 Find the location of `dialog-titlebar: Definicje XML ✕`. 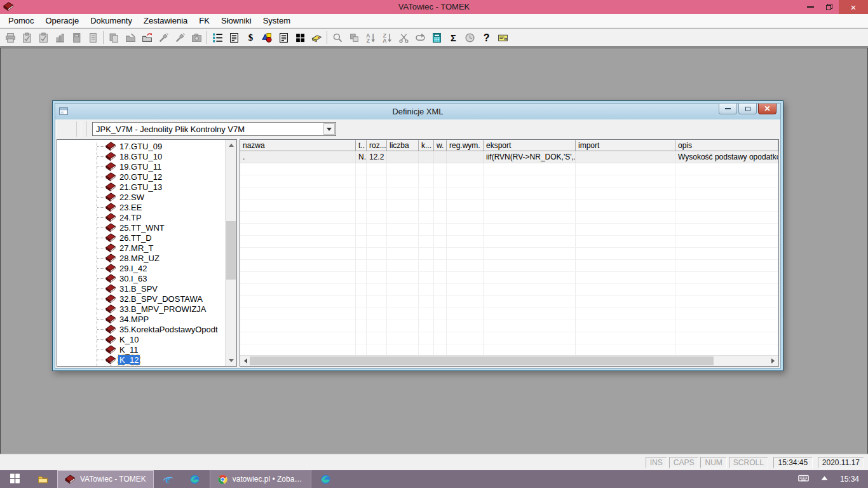

dialog-titlebar: Definicje XML ✕ is located at coordinates (418, 112).